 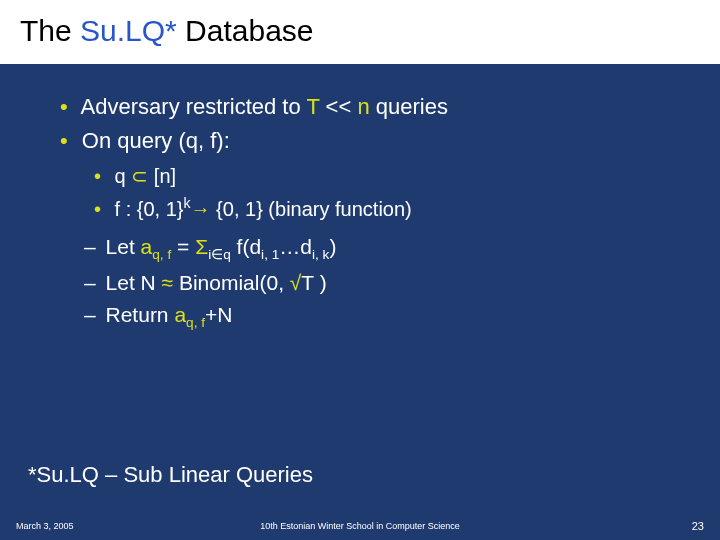 What do you see at coordinates (183, 246) in the screenshot?
I see `let1-eq: =` at bounding box center [183, 246].